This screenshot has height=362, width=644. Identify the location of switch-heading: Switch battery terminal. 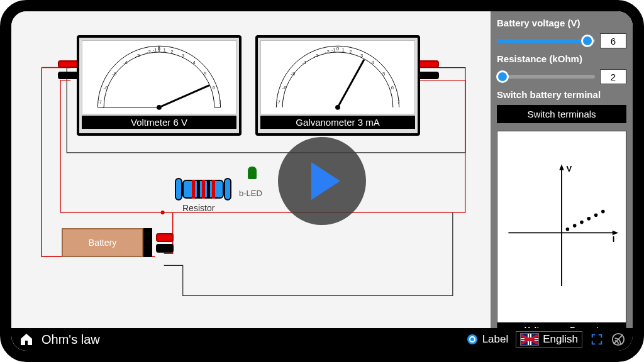
(562, 94).